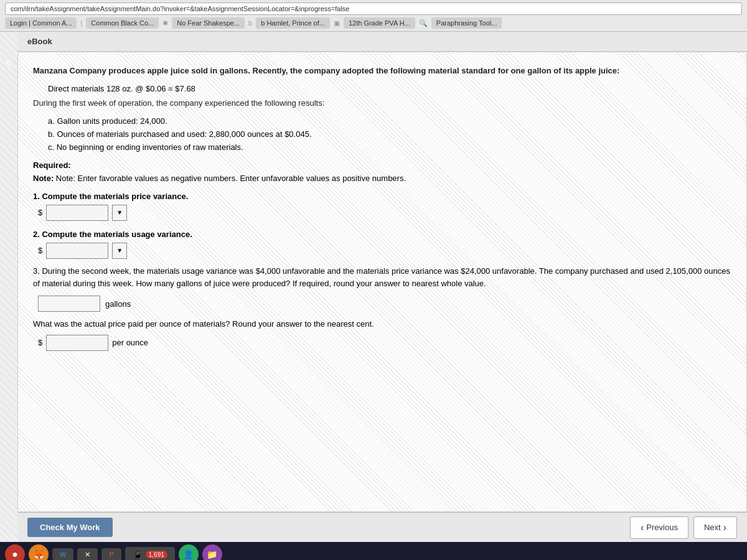 This screenshot has width=747, height=560. What do you see at coordinates (467, 23) in the screenshot?
I see `tab-paraphrasing: Paraphrasing Tool...` at bounding box center [467, 23].